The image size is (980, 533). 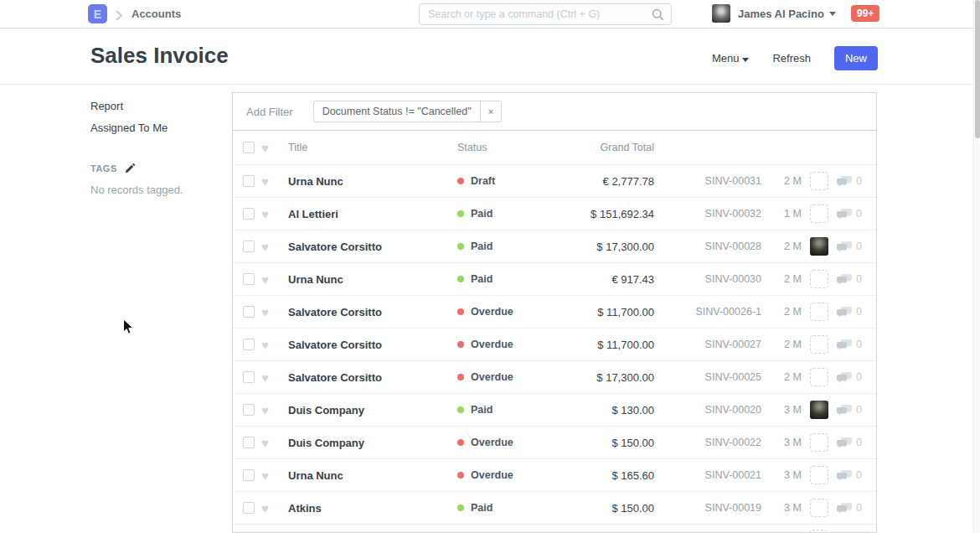 What do you see at coordinates (482, 279) in the screenshot?
I see `status-label: Paid` at bounding box center [482, 279].